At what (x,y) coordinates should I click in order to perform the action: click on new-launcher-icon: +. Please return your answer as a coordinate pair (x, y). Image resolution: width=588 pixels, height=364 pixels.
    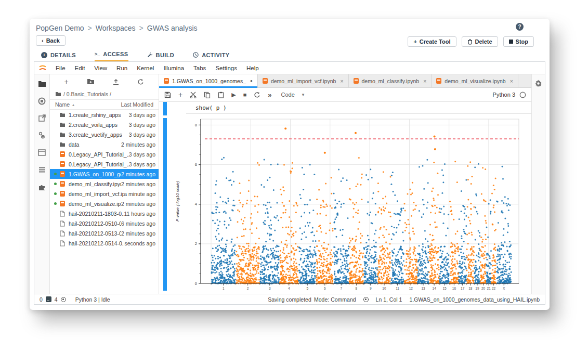
    Looking at the image, I should click on (67, 82).